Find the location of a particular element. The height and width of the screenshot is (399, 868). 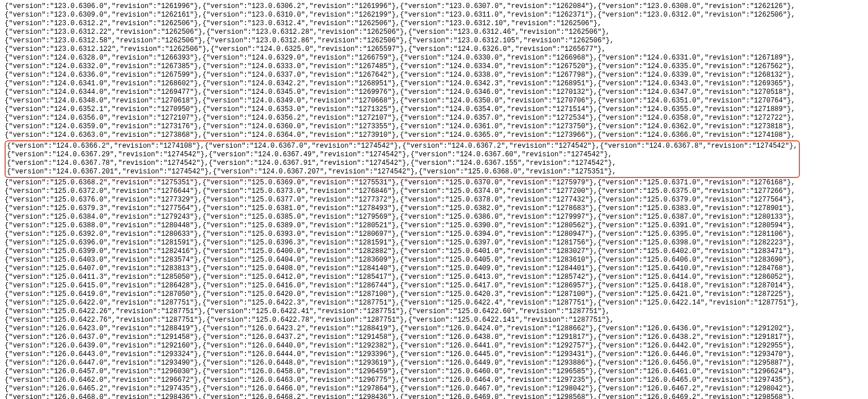

json-line: {"version":"123.0.6312.58","revision":"1… is located at coordinates (434, 41).